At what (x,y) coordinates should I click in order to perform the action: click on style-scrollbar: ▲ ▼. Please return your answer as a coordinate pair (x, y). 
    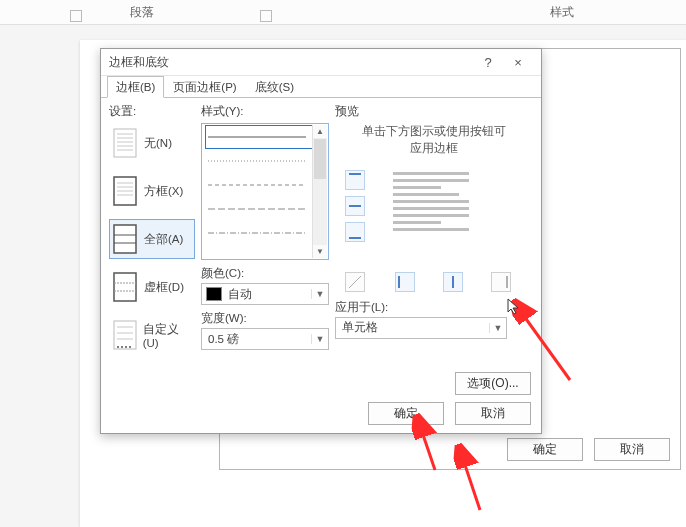
    Looking at the image, I should click on (320, 192).